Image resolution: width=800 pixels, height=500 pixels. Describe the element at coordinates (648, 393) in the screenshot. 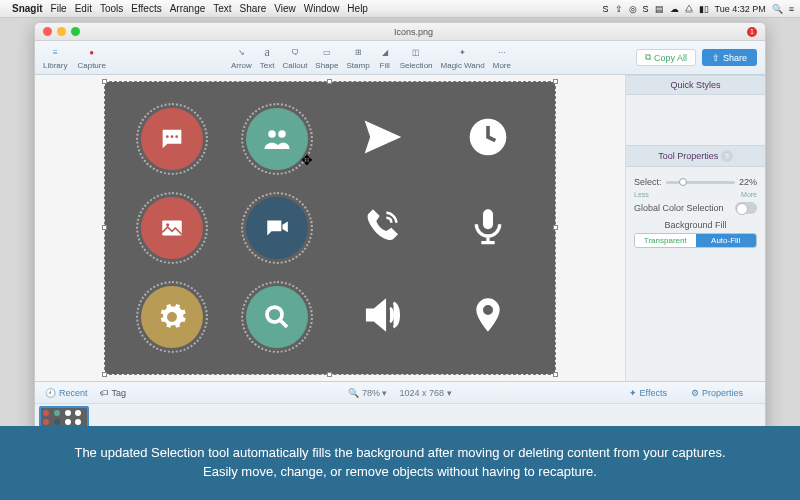

I see `effects-button: ✦Effects` at that location.